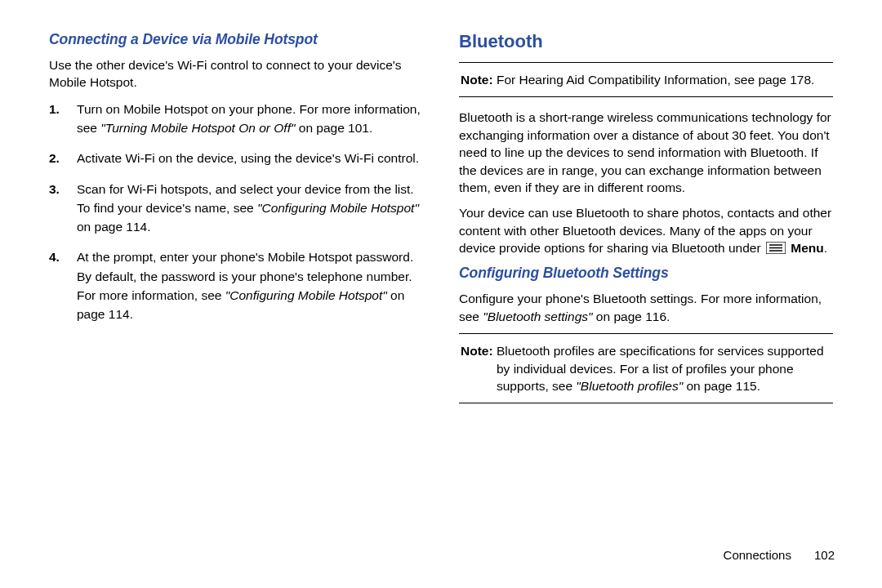  What do you see at coordinates (646, 230) in the screenshot?
I see `bluetooth-para2: Your device can use Bluetooth to share p…` at bounding box center [646, 230].